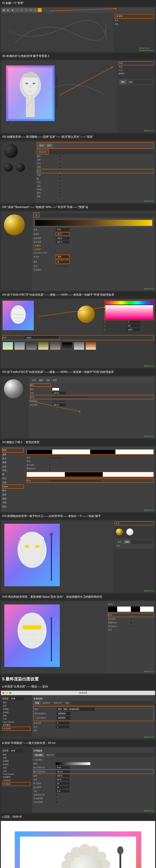  Describe the element at coordinates (123, 82) in the screenshot. I see `tab-basic: 基本` at that location.